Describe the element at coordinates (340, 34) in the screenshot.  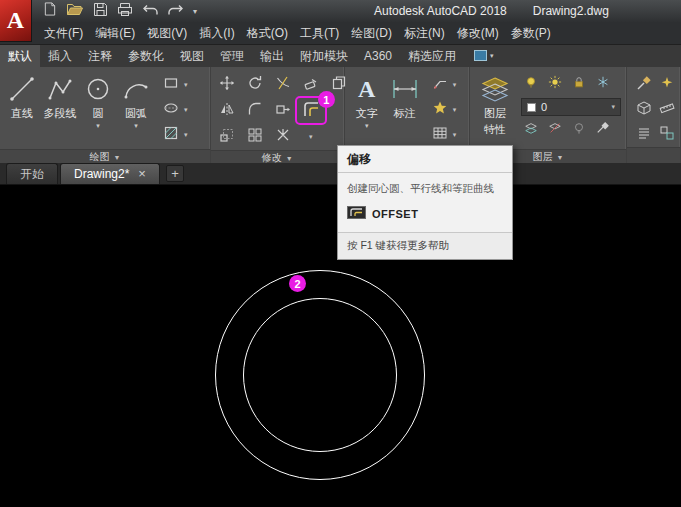
I see `menu-bar: 文件(F) 编辑(E) 视图(V) 插入(I) 格式(O) 工具(T) 绘图(D…` at that location.